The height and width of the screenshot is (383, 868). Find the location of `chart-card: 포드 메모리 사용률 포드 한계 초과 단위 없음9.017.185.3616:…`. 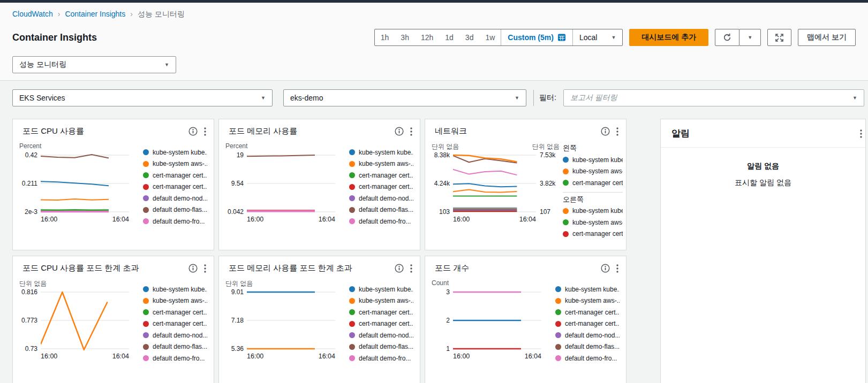

chart-card: 포드 메모리 사용률 포드 한계 초과 단위 없음9.017.185.3616:… is located at coordinates (319, 319).